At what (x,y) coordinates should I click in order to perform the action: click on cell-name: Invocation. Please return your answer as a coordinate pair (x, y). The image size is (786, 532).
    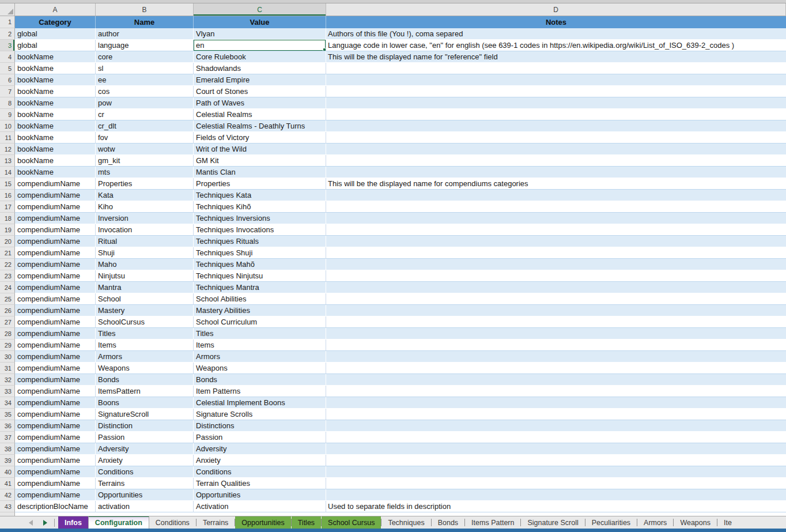
    Looking at the image, I should click on (145, 230).